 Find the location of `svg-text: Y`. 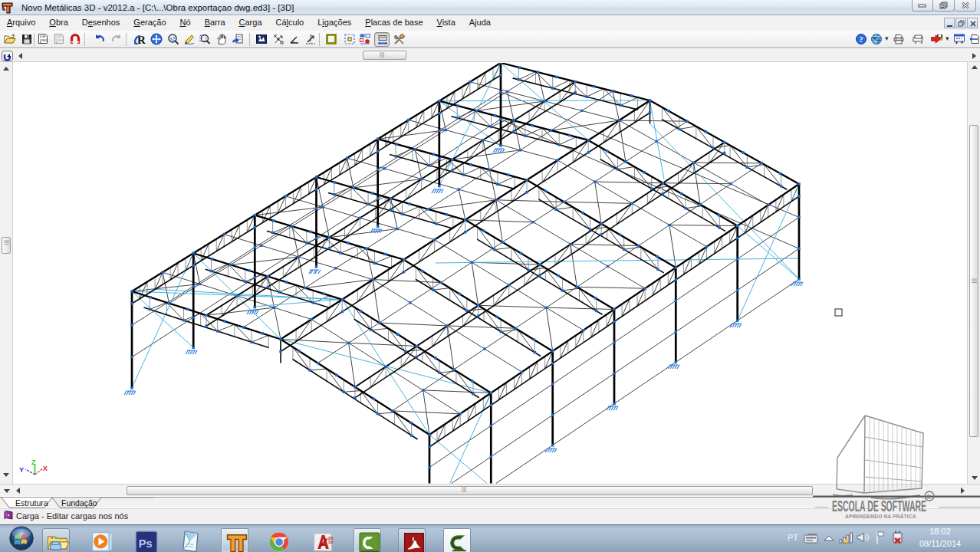

svg-text: Y is located at coordinates (21, 470).